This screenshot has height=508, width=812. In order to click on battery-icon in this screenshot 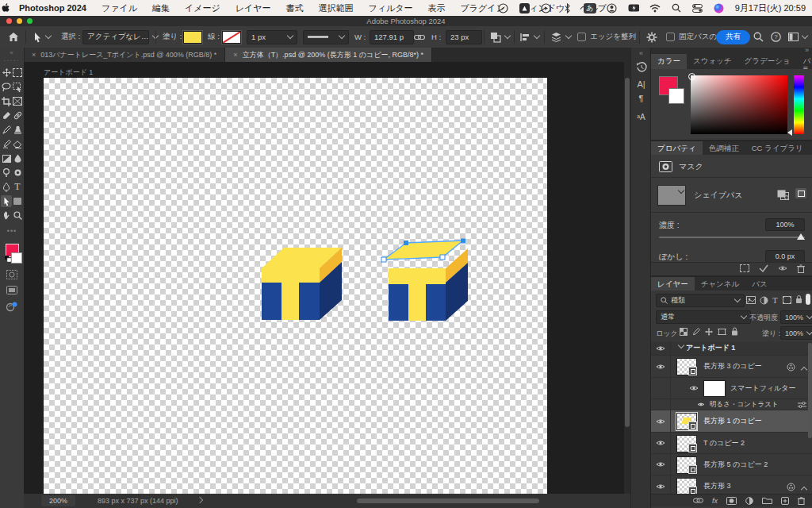, I will do `click(634, 8)`.